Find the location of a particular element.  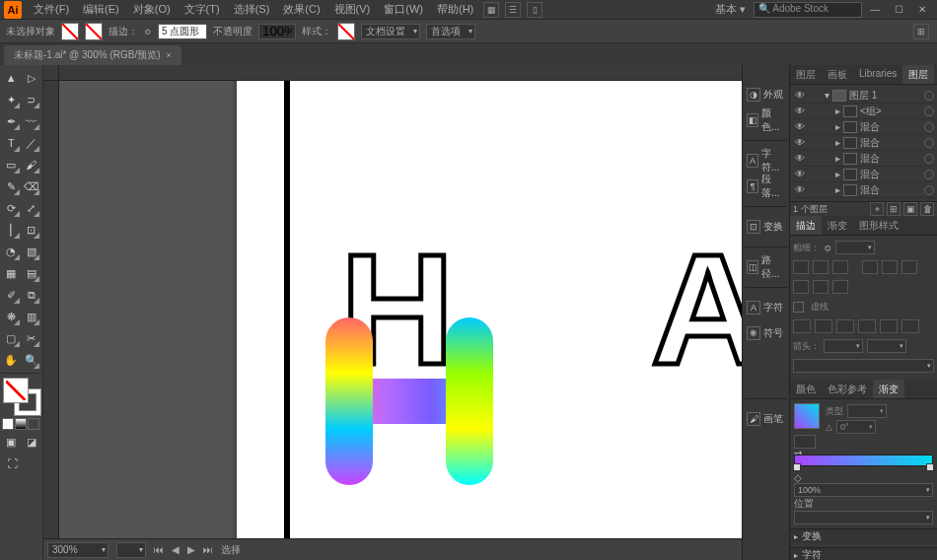

tool-curvature: 〰 is located at coordinates (32, 121).